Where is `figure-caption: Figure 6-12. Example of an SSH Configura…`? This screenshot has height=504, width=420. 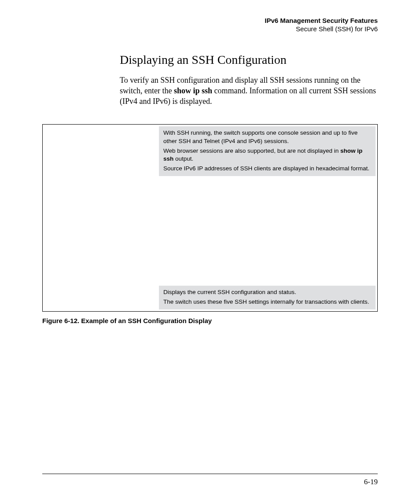 figure-caption: Figure 6-12. Example of an SSH Configura… is located at coordinates (210, 320).